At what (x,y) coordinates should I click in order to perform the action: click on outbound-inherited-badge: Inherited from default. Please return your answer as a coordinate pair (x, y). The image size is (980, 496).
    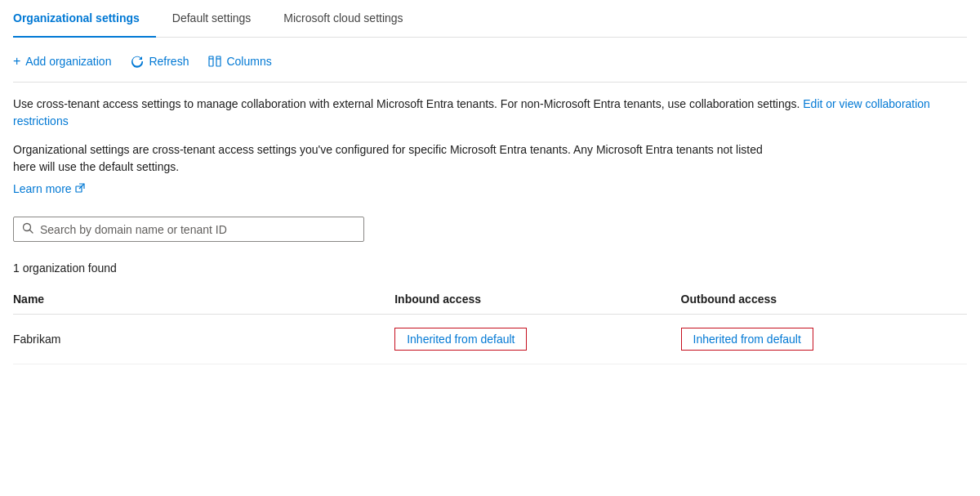
    Looking at the image, I should click on (747, 339).